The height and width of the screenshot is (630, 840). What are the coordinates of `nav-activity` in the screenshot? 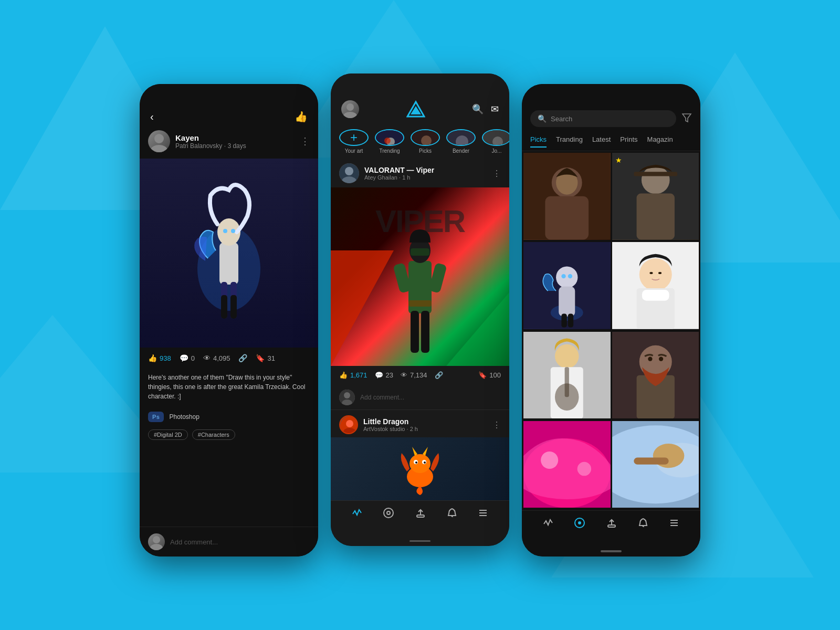 It's located at (357, 514).